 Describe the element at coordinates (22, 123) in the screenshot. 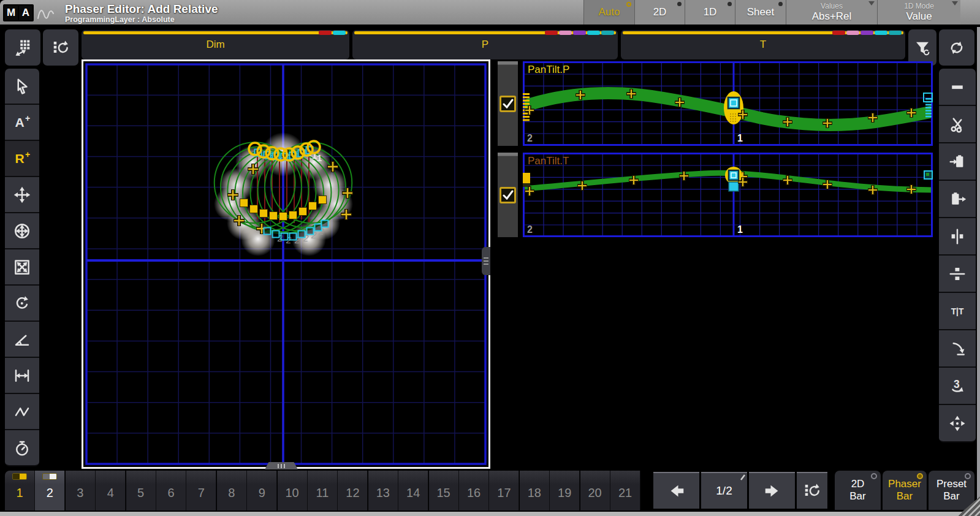

I see `add-absolute-tool-button: A+` at that location.